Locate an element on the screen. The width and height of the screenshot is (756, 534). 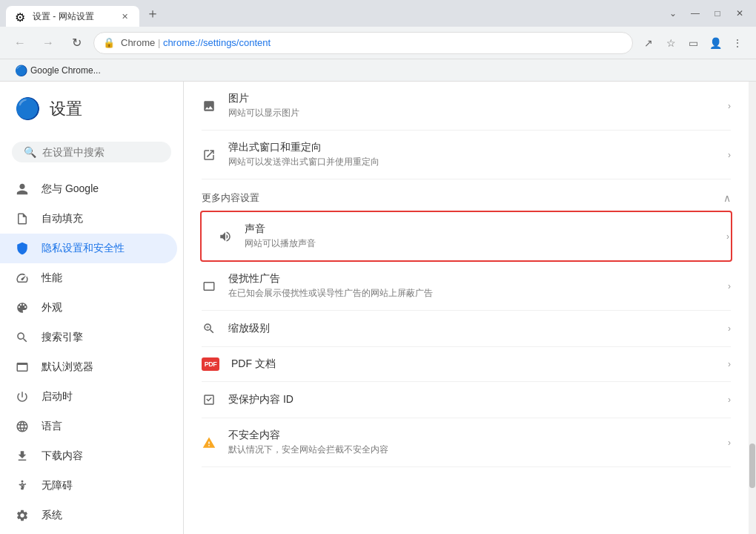
collapse-button: ⌄ is located at coordinates (673, 13).